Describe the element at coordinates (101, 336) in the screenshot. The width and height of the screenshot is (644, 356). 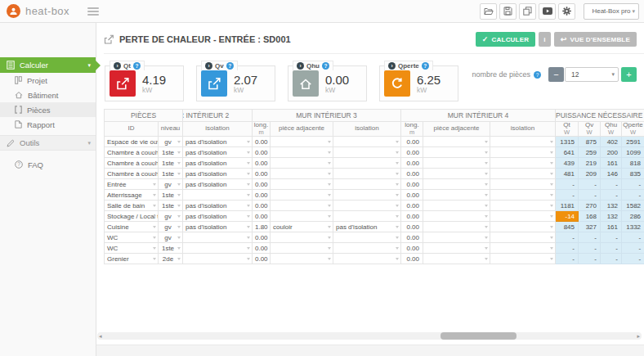
I see `scroll-left-icon: ◂` at that location.